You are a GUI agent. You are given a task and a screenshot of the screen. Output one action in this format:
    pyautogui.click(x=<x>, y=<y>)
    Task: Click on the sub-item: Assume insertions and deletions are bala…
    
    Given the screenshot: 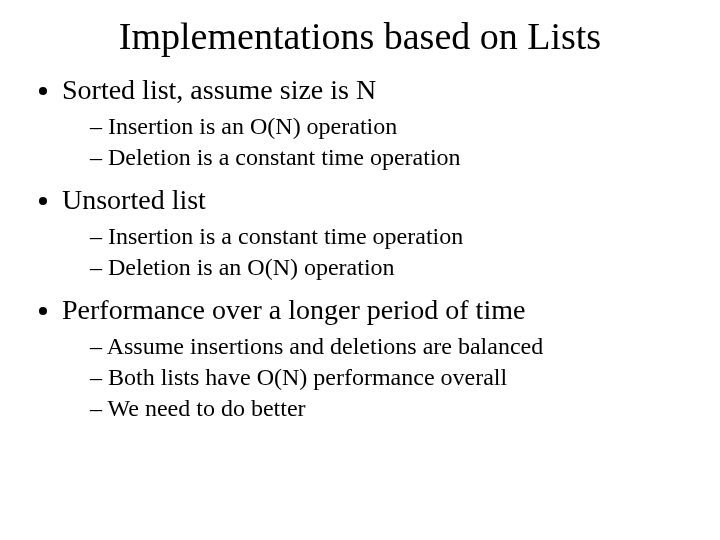 What is the action you would take?
    pyautogui.click(x=390, y=346)
    